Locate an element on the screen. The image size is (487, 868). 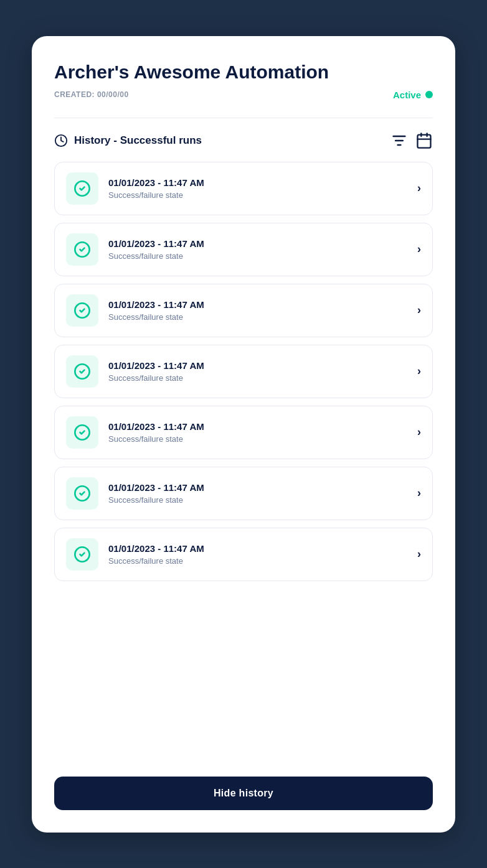
filter-icon is located at coordinates (399, 141).